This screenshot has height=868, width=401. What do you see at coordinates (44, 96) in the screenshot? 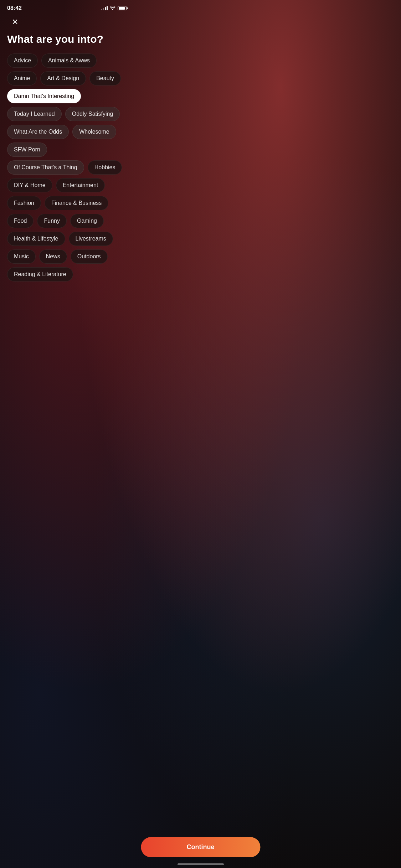
I see `tag-pill: Damn That's Interesting` at bounding box center [44, 96].